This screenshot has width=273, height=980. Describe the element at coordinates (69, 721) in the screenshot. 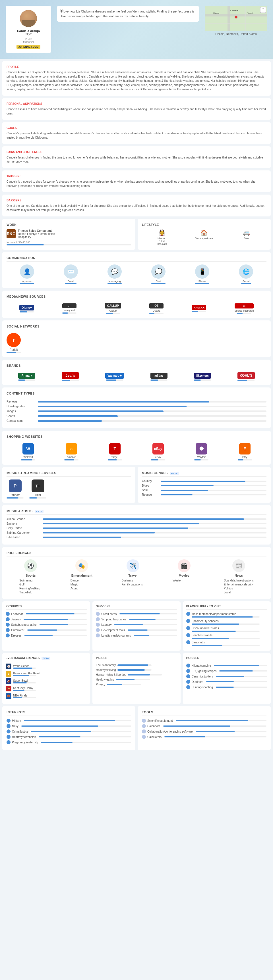

I see `interest-military: Military` at that location.